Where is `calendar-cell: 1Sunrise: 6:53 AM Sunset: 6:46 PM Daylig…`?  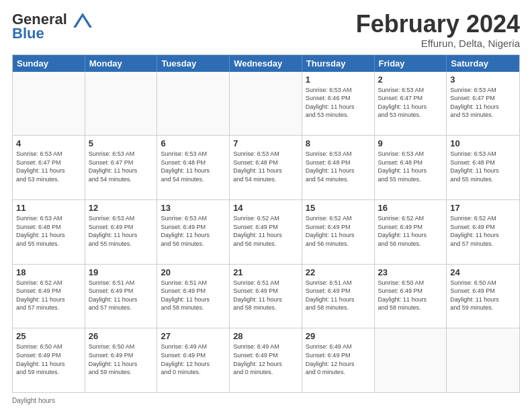
calendar-cell: 1Sunrise: 6:53 AM Sunset: 6:46 PM Daylig… is located at coordinates (339, 103).